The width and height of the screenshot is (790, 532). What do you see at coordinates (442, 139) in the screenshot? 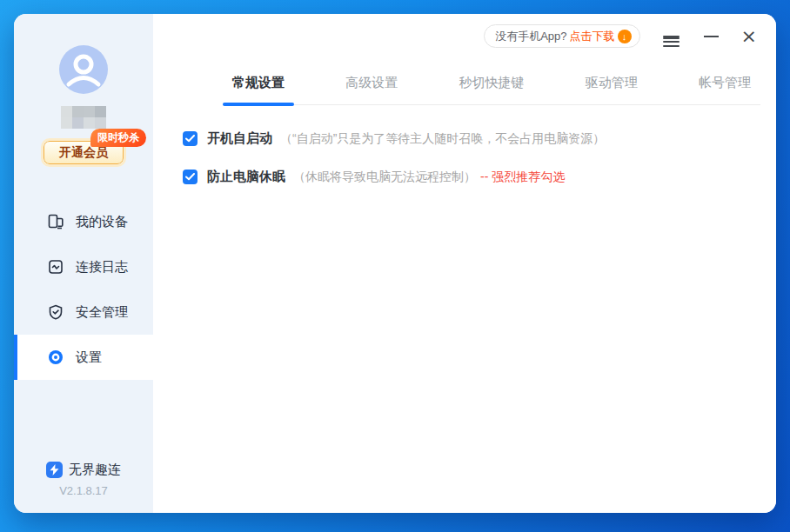
I see `setting-note: （“自启动”只是为了等待主人随时召唤，不会占用电脑资源）` at bounding box center [442, 139].